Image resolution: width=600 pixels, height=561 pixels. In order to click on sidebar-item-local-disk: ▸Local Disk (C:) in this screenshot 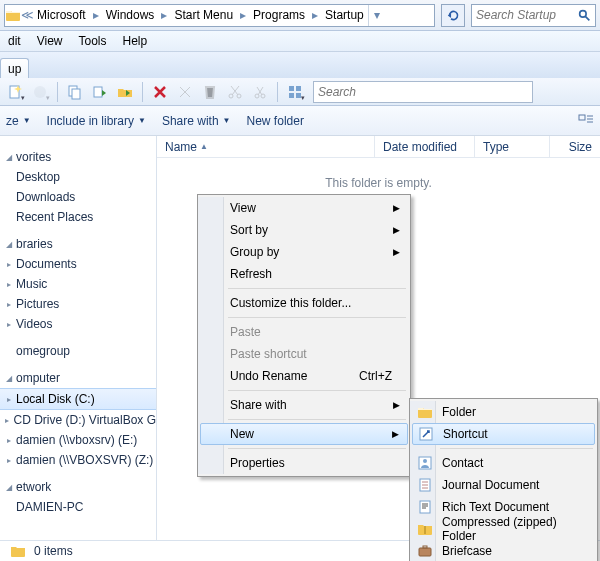, I will do `click(78, 399)`.